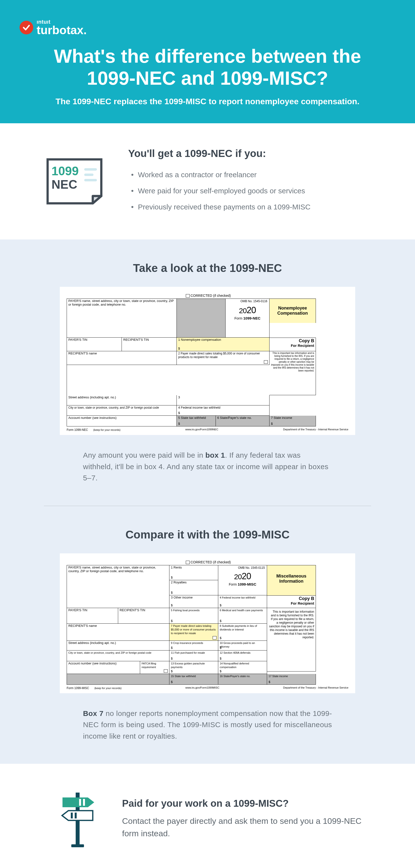  I want to click on form-footer: Form 1099-NEC (keep for your records) ww…, so click(208, 429).